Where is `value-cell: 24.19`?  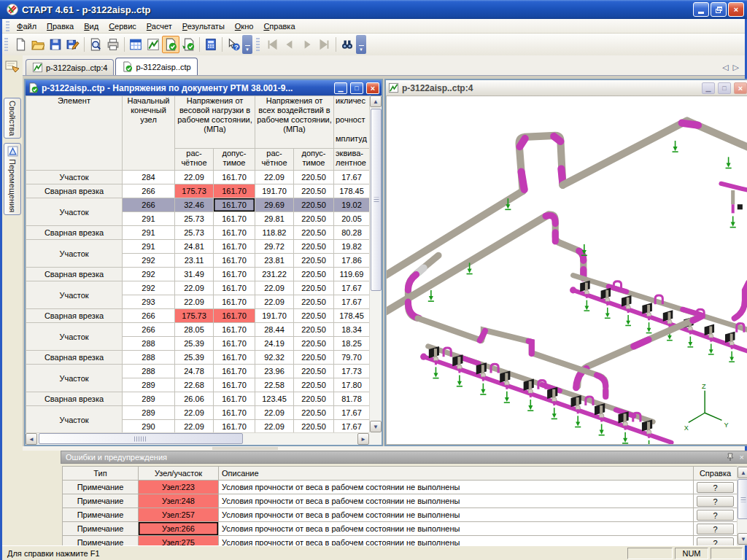
value-cell: 24.19 is located at coordinates (274, 344).